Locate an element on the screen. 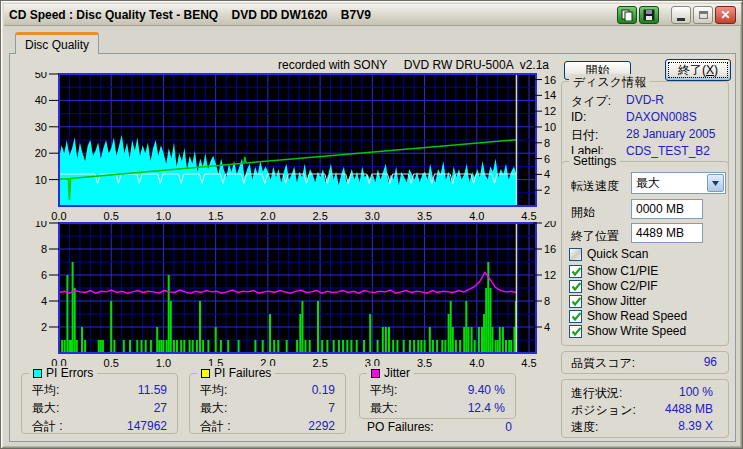 The height and width of the screenshot is (449, 743). svg-text: 3.5 is located at coordinates (424, 363).